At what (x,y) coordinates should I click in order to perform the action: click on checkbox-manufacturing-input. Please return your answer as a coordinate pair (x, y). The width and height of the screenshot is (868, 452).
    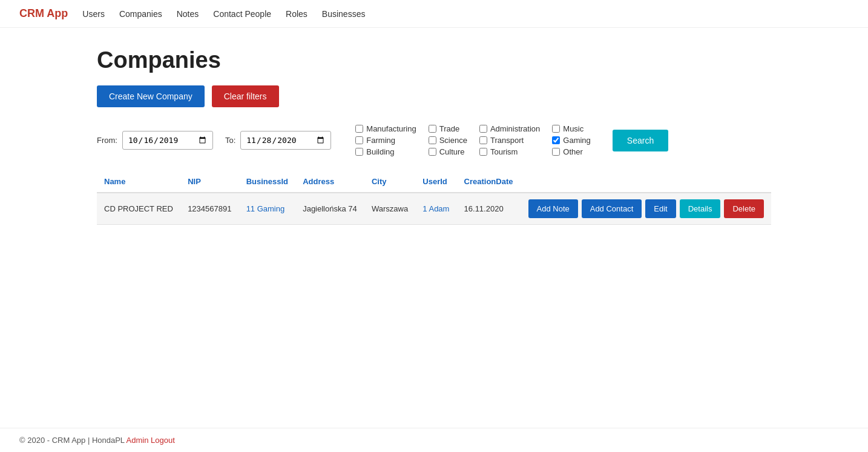
    Looking at the image, I should click on (360, 128).